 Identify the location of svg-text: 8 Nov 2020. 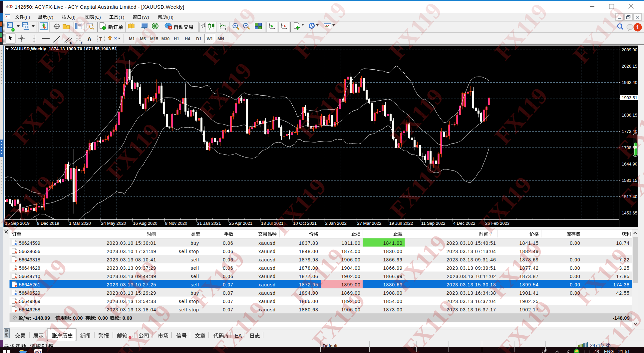
(176, 223).